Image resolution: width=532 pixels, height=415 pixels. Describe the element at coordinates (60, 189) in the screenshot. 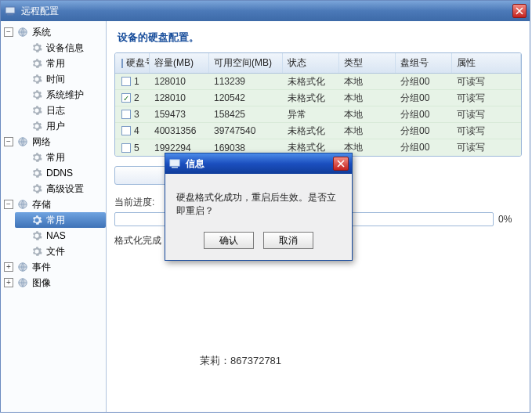

I see `tree-node-高级设置: 高级设置` at that location.